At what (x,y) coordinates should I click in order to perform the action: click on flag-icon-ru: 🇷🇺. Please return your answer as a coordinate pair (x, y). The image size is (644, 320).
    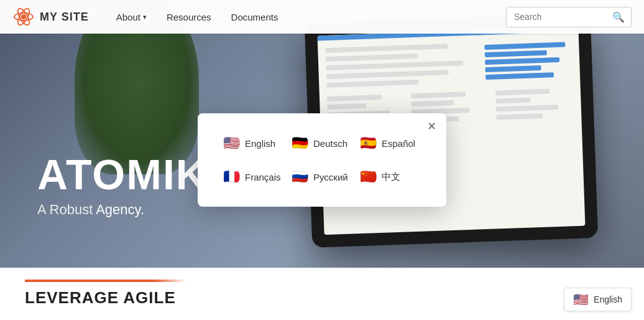
    Looking at the image, I should click on (300, 177).